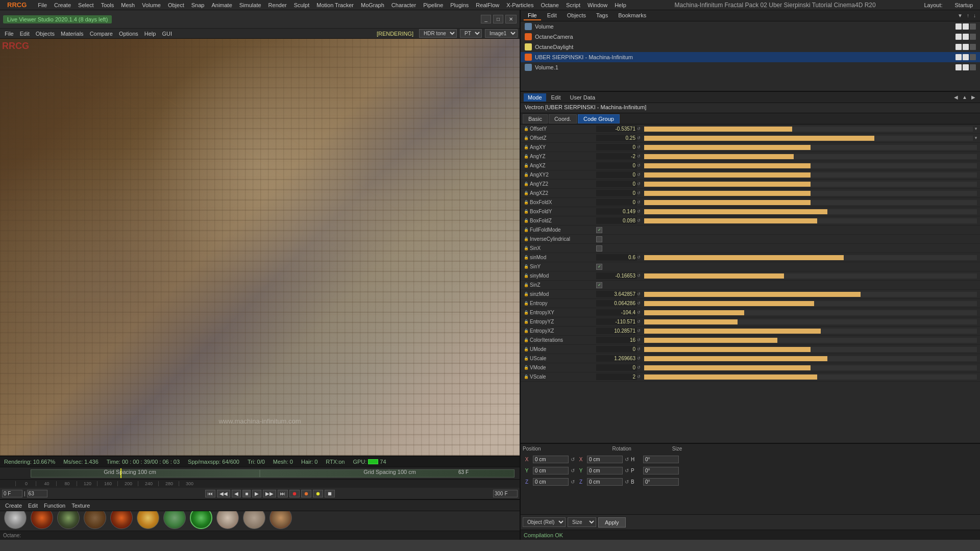 Image resolution: width=980 pixels, height=551 pixels. Describe the element at coordinates (306, 494) in the screenshot. I see `playback-record2: ⏺` at that location.